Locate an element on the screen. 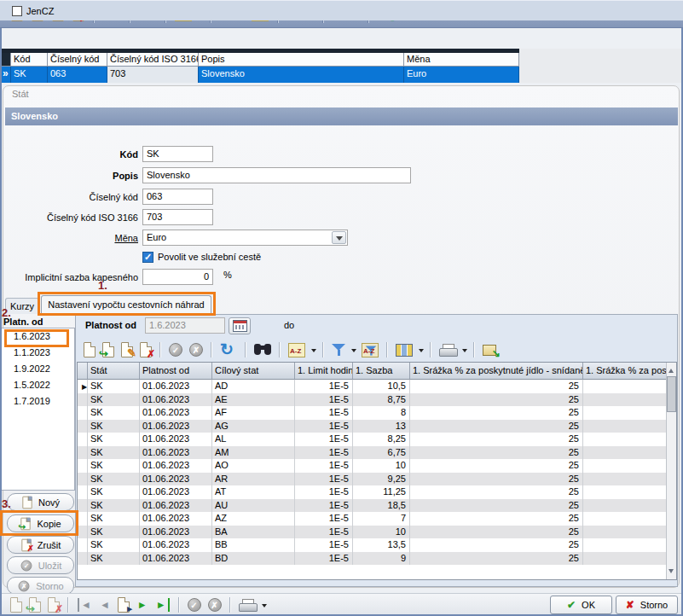  edit-rate-icon is located at coordinates (127, 350).